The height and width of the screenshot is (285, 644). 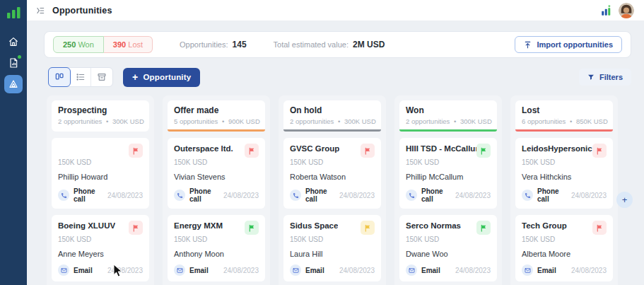 What do you see at coordinates (564, 173) in the screenshot?
I see `opportunity-card: LeidosHypersonic 150K USD Vera Hithckins…` at bounding box center [564, 173].